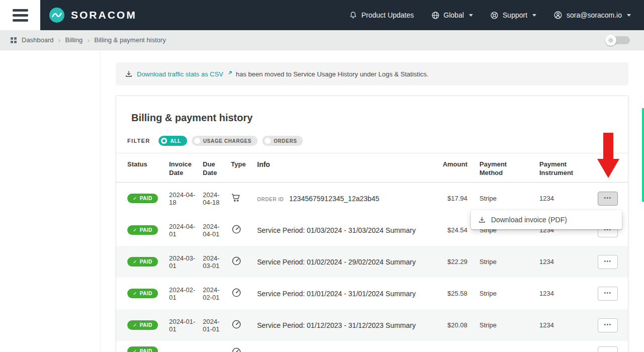 This screenshot has width=644, height=352. What do you see at coordinates (513, 15) in the screenshot?
I see `nav-support: Support` at bounding box center [513, 15].